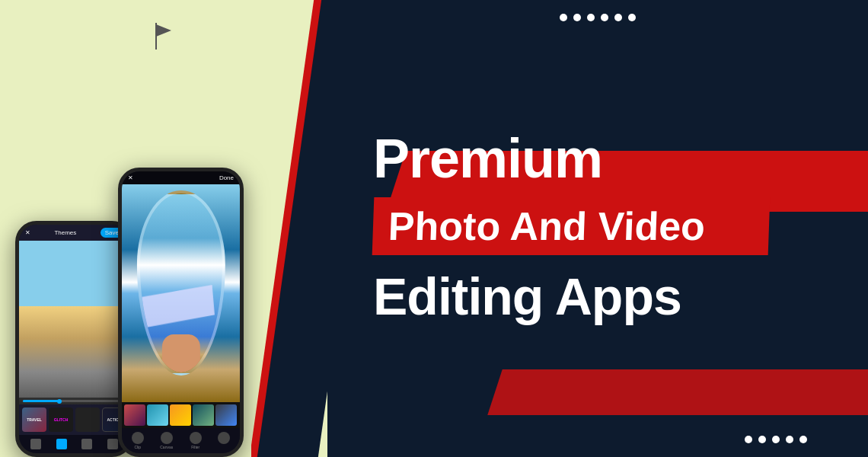 This screenshot has width=868, height=457. I want to click on phone-right-topbar: ✕ Done, so click(181, 178).